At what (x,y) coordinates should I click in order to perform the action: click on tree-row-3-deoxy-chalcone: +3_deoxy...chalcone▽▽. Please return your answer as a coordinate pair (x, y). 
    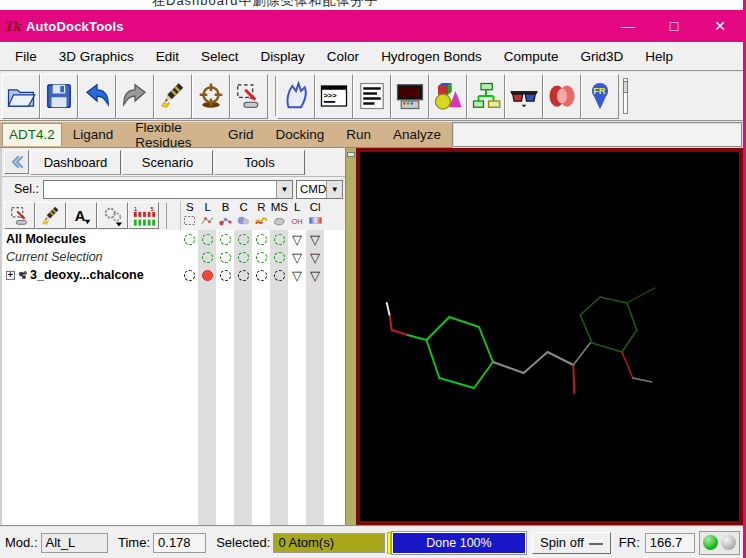
    Looking at the image, I should click on (174, 275).